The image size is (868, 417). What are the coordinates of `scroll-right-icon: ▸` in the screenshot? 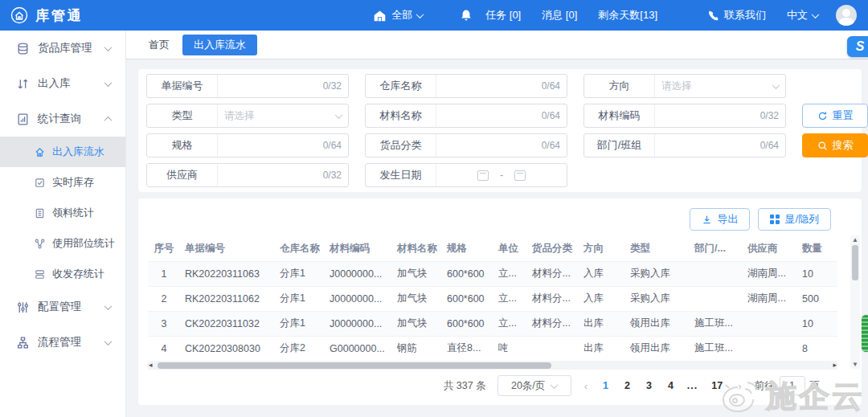 It's located at (834, 365).